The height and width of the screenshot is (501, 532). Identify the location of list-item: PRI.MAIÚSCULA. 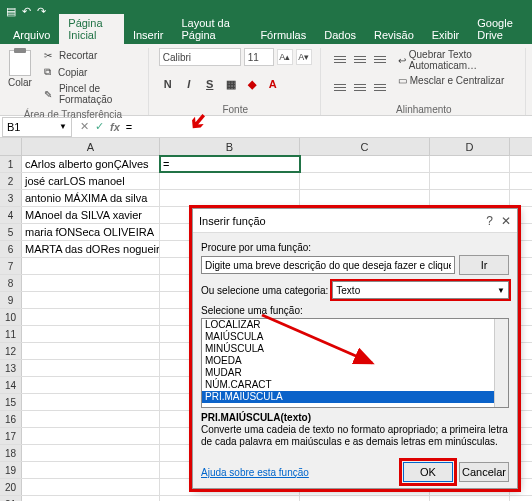
(355, 397).